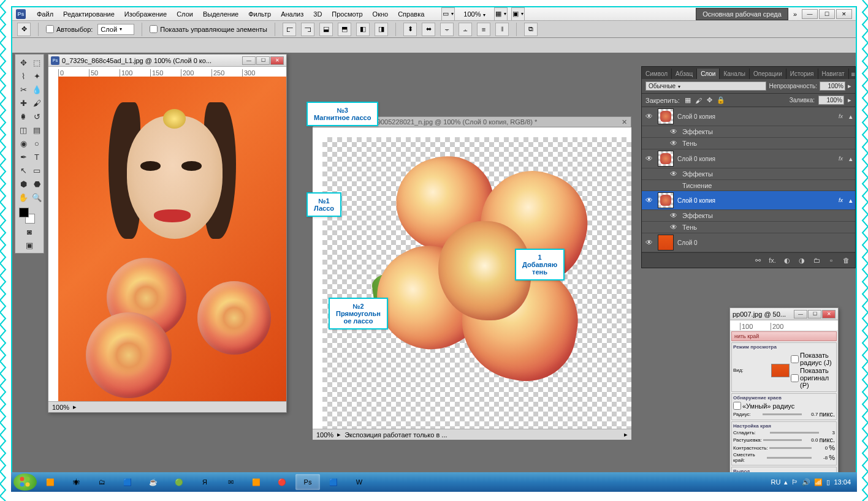 This screenshot has width=868, height=501. I want to click on autoselect-checkbox: Автовыбор:, so click(69, 29).